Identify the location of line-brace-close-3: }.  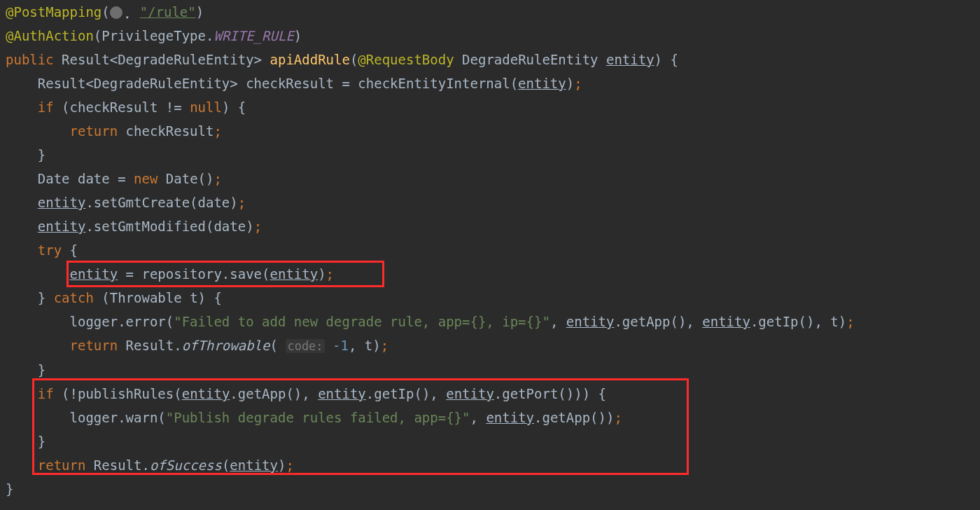
(25, 441).